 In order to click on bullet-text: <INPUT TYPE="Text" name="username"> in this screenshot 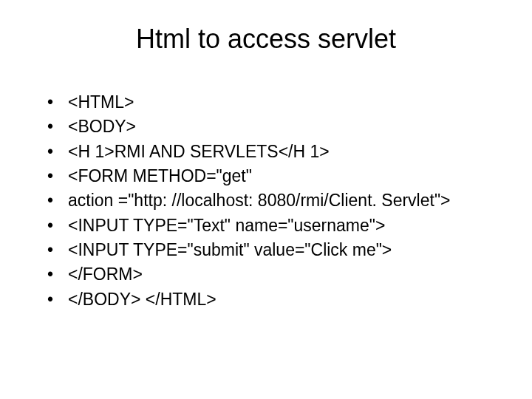, I will do `click(285, 226)`.